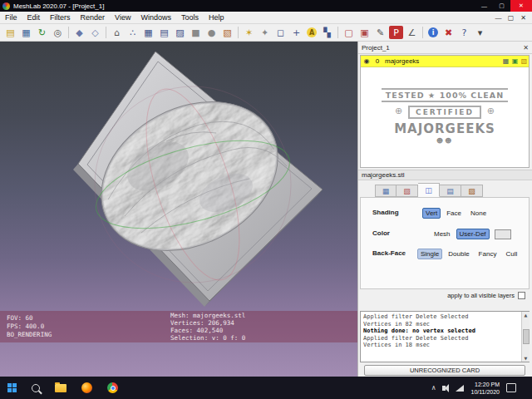 The image size is (532, 399). Describe the element at coordinates (511, 387) in the screenshot. I see `action-center-icon` at that location.